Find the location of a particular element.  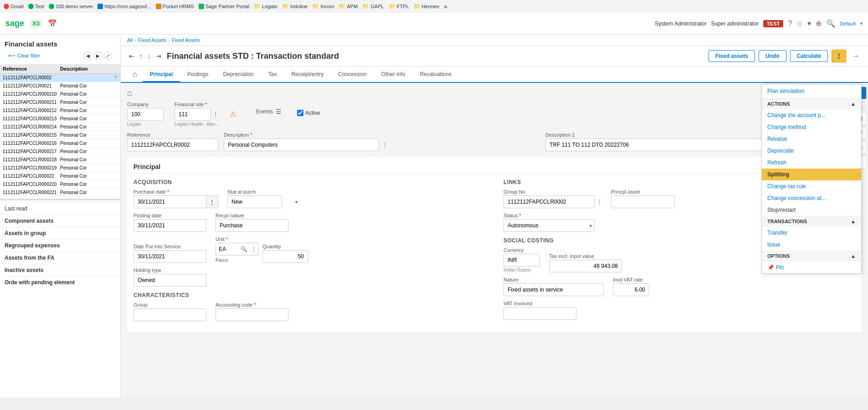

bookmark-sage-partner: Sage Partner Portal is located at coordinates (224, 6).